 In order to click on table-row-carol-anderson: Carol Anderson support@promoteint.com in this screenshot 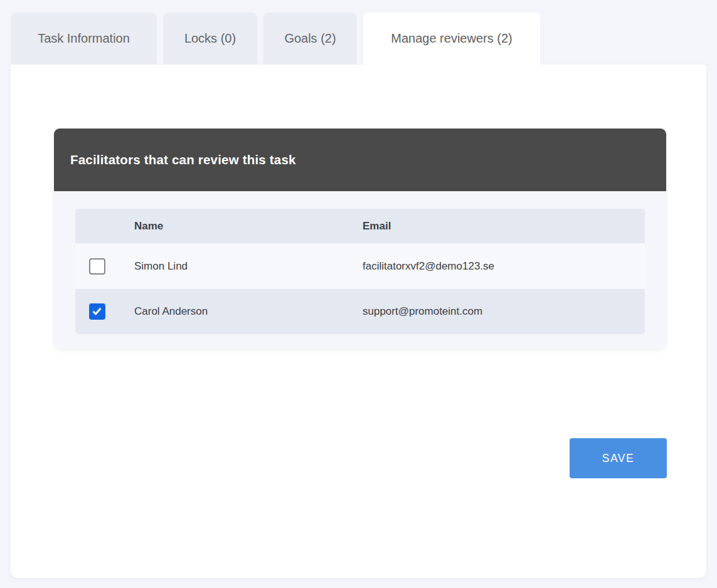, I will do `click(360, 312)`.